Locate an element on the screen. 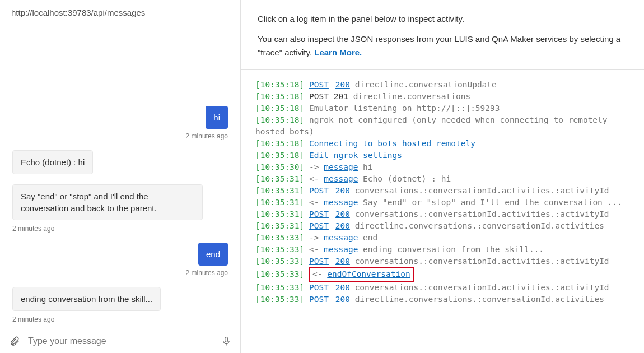  log-line: [10:35:33] -> message end is located at coordinates (442, 238).